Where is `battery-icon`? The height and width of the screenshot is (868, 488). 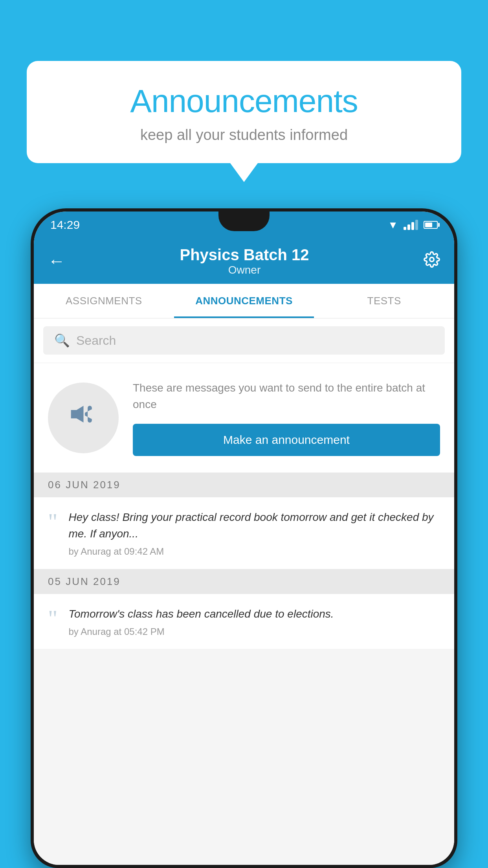
battery-icon is located at coordinates (431, 225).